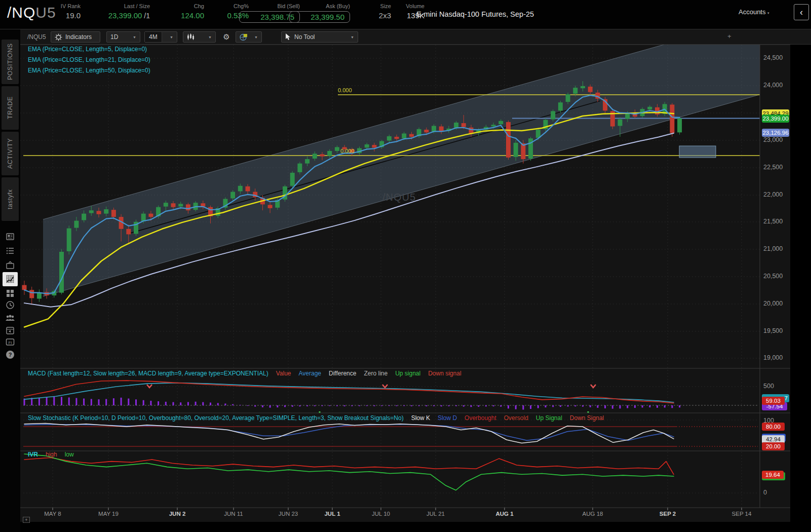 The height and width of the screenshot is (532, 811). What do you see at coordinates (10, 293) in the screenshot?
I see `grid-icon` at bounding box center [10, 293].